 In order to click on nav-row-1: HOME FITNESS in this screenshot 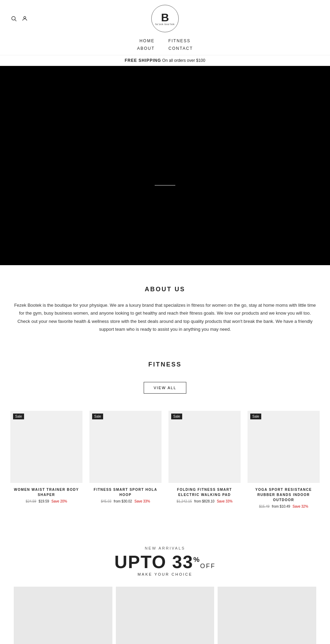, I will do `click(165, 41)`.